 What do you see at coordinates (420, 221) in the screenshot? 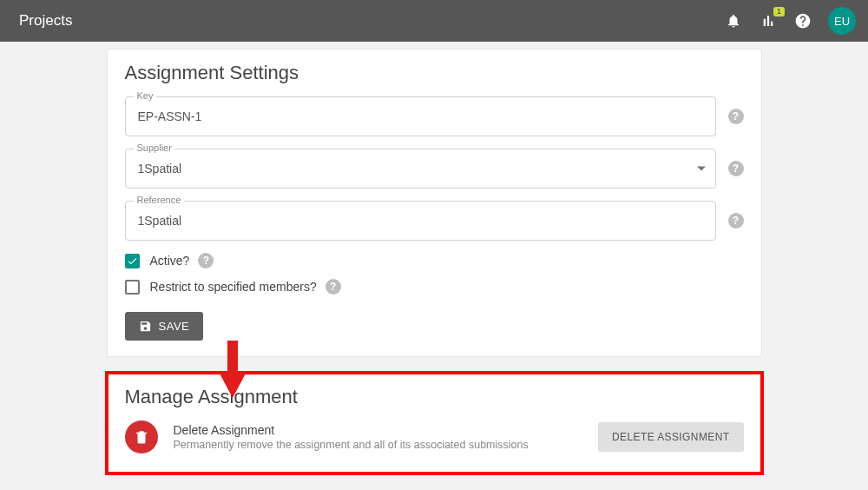
I see `reference-input` at bounding box center [420, 221].